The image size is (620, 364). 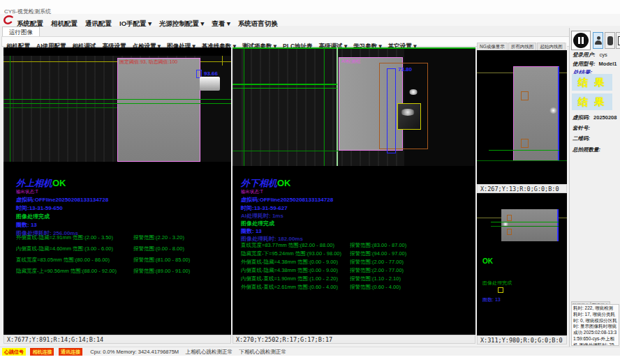 What do you see at coordinates (376, 279) in the screenshot?
I see `measurement-alarm-range: 报警范围:(1.10 - 2.10)` at bounding box center [376, 279].